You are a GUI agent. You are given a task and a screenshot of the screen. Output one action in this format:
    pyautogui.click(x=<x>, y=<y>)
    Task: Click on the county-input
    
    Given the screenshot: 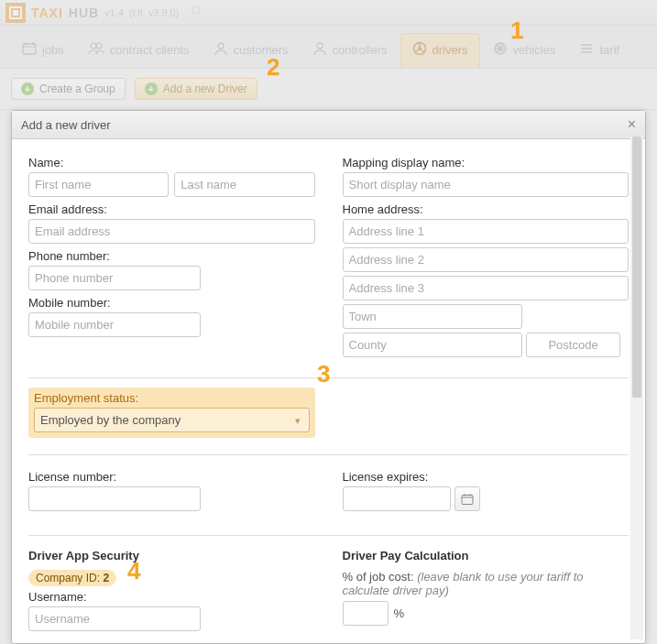 What is the action you would take?
    pyautogui.click(x=433, y=344)
    